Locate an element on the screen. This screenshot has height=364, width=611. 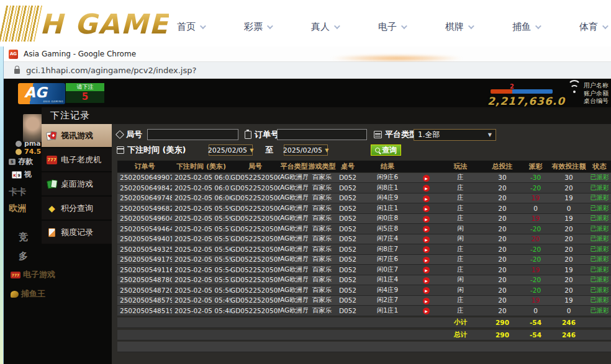
nav-item-sports: 体育 is located at coordinates (593, 27).